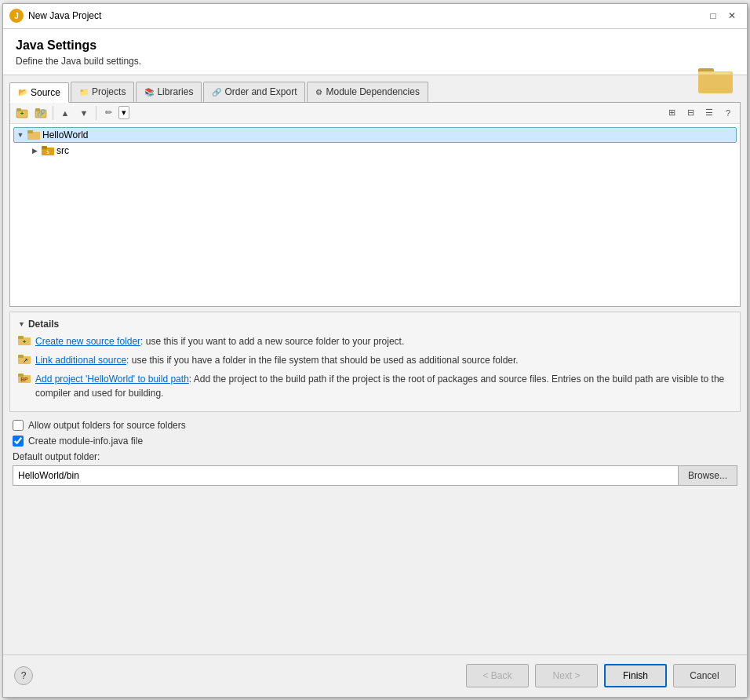 The height and width of the screenshot is (700, 750). What do you see at coordinates (24, 676) in the screenshot?
I see `footer-help: ?` at bounding box center [24, 676].